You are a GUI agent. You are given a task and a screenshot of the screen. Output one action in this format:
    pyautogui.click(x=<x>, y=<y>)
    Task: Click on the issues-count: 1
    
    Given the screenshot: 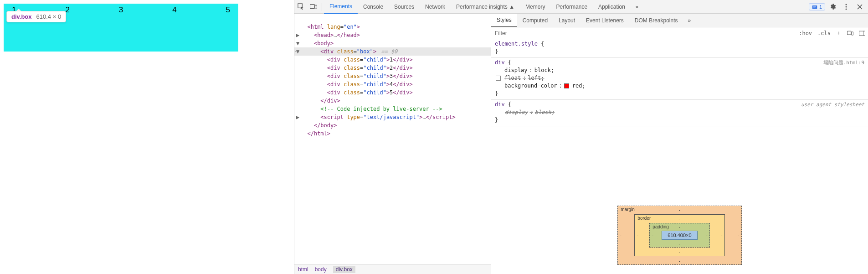 What is the action you would take?
    pyautogui.click(x=821, y=7)
    